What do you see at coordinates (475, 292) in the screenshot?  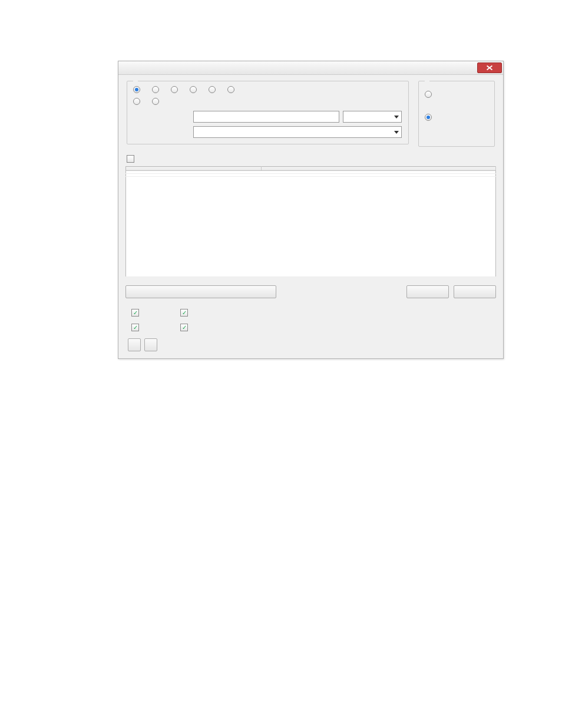 I see `cancel-button` at bounding box center [475, 292].